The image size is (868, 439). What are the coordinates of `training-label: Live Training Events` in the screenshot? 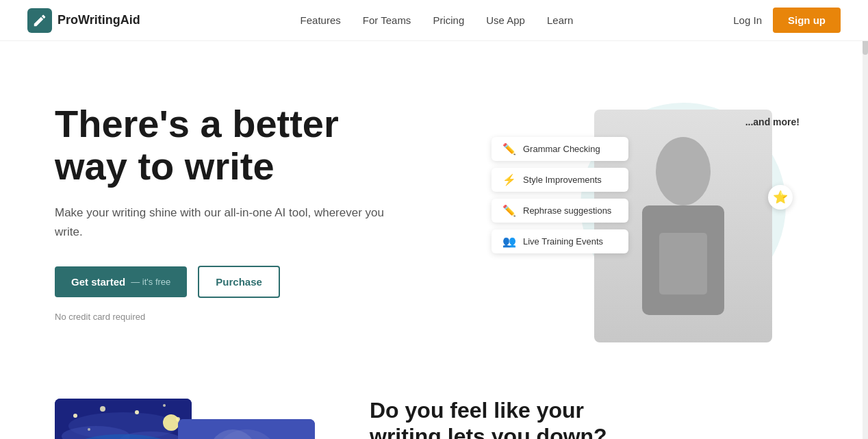 It's located at (563, 241).